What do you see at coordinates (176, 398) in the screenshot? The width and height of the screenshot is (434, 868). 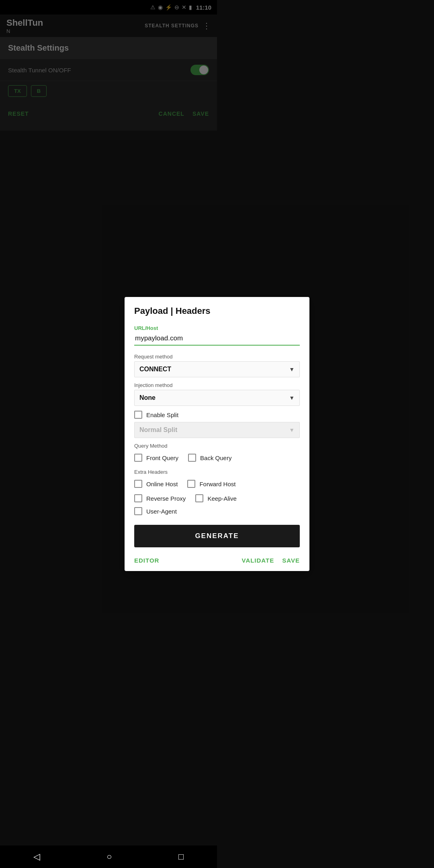 I see `injection-method-dropdown: None ▼` at bounding box center [176, 398].